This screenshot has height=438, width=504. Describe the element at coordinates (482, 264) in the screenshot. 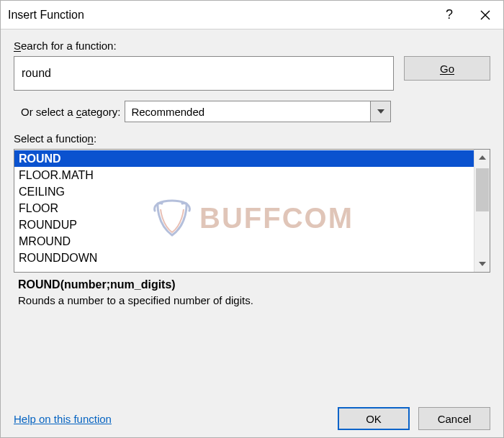

I see `scroll-down-button` at that location.